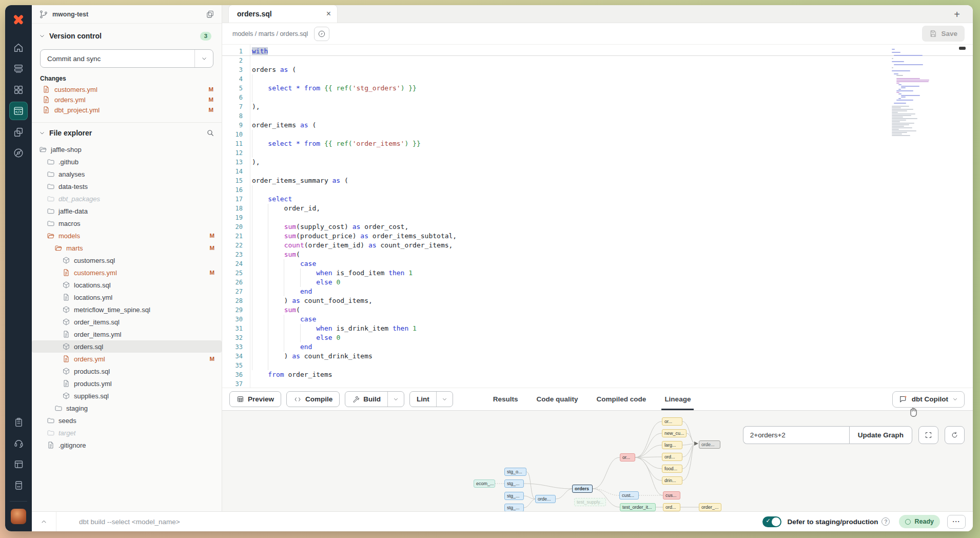 The image size is (980, 538). What do you see at coordinates (127, 420) in the screenshot?
I see `tree-item-seeds: seeds` at bounding box center [127, 420].